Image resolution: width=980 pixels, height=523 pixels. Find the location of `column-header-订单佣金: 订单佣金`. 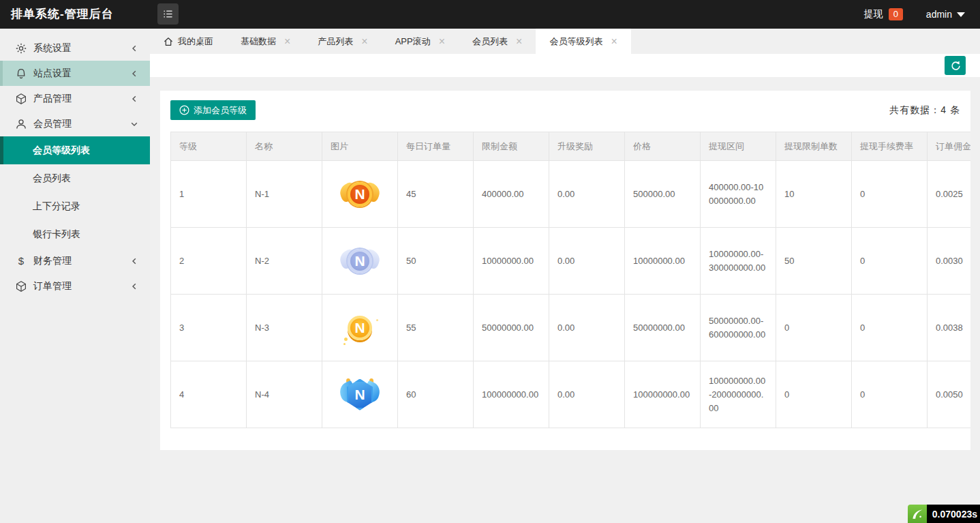

column-header-订单佣金: 订单佣金 is located at coordinates (949, 147).